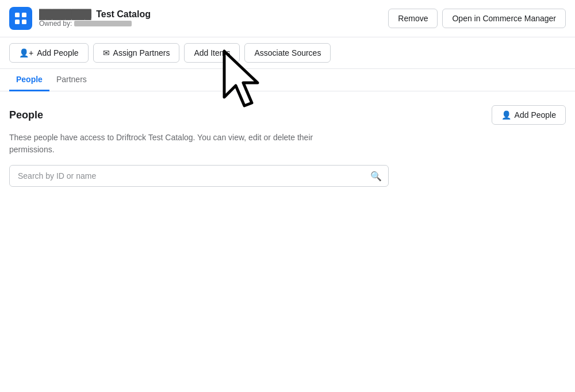  What do you see at coordinates (212, 53) in the screenshot?
I see `add-items-label: Add Items` at bounding box center [212, 53].